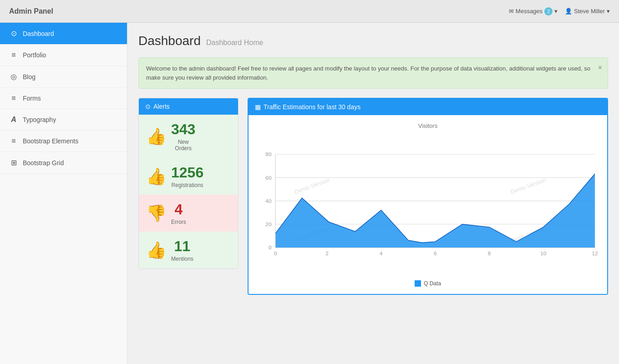  Describe the element at coordinates (373, 41) in the screenshot. I see `page-header: Dashboard Dashboard Home` at that location.